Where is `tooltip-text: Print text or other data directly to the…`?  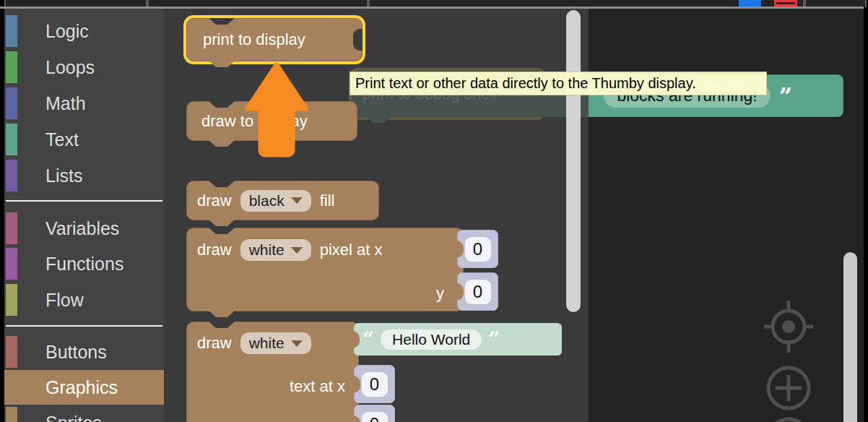 tooltip-text: Print text or other data directly to the… is located at coordinates (526, 84).